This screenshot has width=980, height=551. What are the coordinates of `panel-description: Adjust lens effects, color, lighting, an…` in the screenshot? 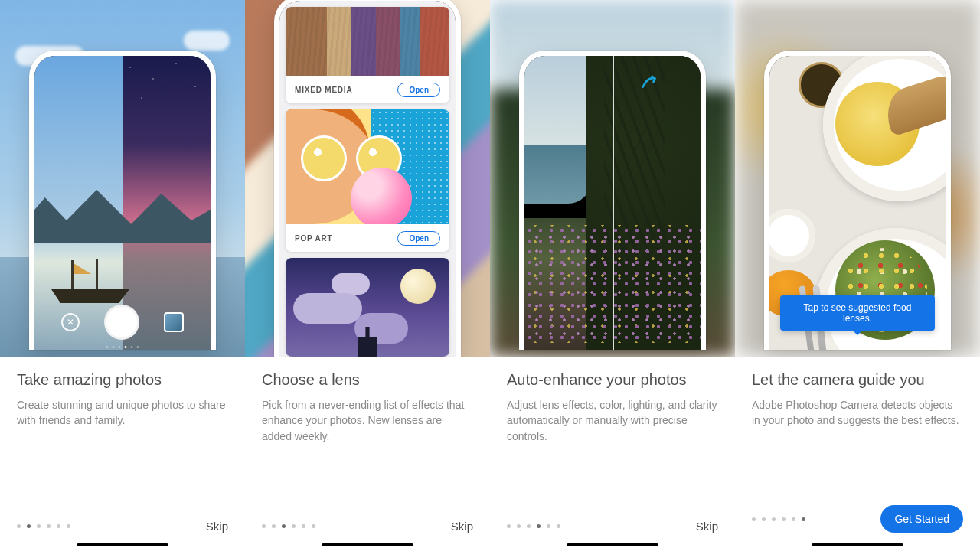 It's located at (612, 421).